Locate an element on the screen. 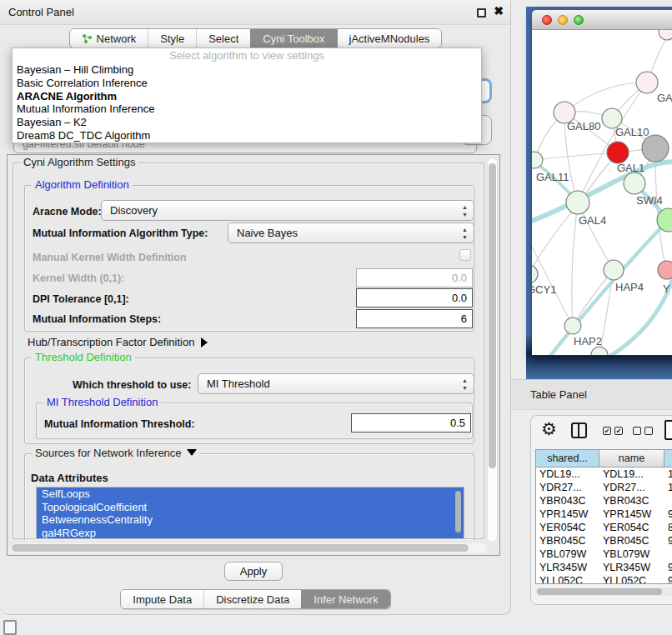 The height and width of the screenshot is (635, 672). table-row: YLR345WYLR345W9. is located at coordinates (604, 568).